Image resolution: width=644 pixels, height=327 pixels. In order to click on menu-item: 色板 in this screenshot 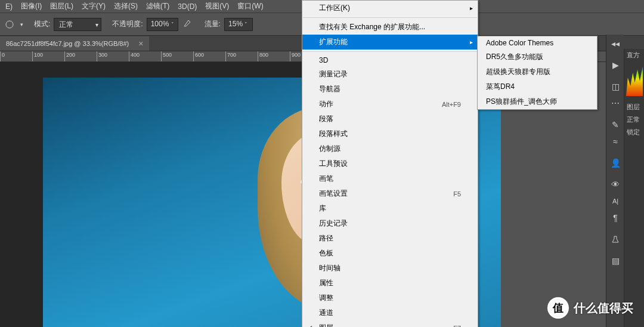, I will do `click(390, 253)`.